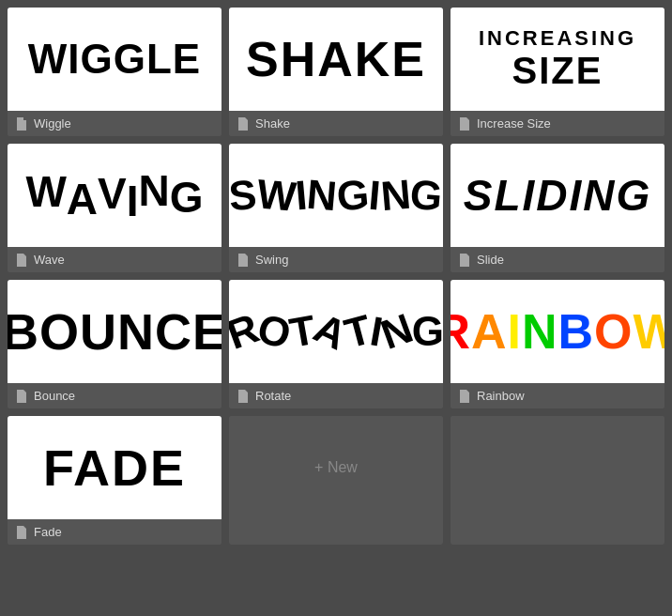 This screenshot has width=672, height=616. I want to click on card-shake-label: Shake, so click(336, 124).